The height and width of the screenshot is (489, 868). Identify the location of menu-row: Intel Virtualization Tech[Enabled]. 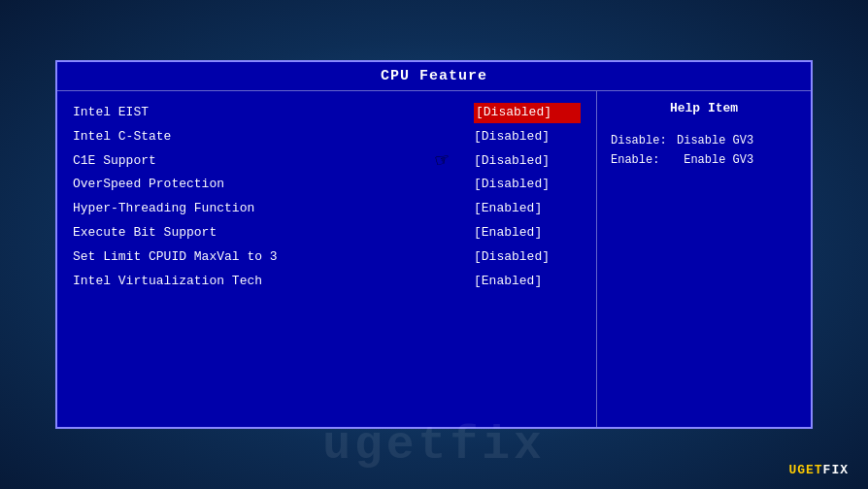
(326, 281).